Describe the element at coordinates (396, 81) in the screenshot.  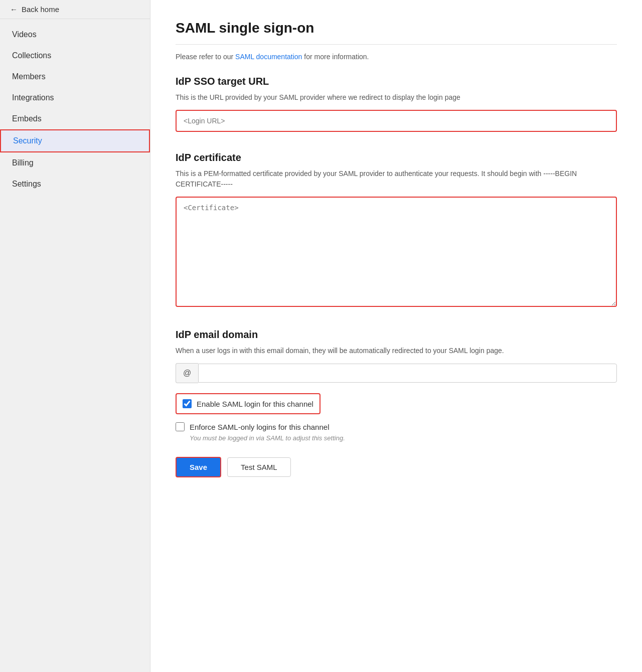
I see `idp-sso-title: IdP SSO target URL` at that location.